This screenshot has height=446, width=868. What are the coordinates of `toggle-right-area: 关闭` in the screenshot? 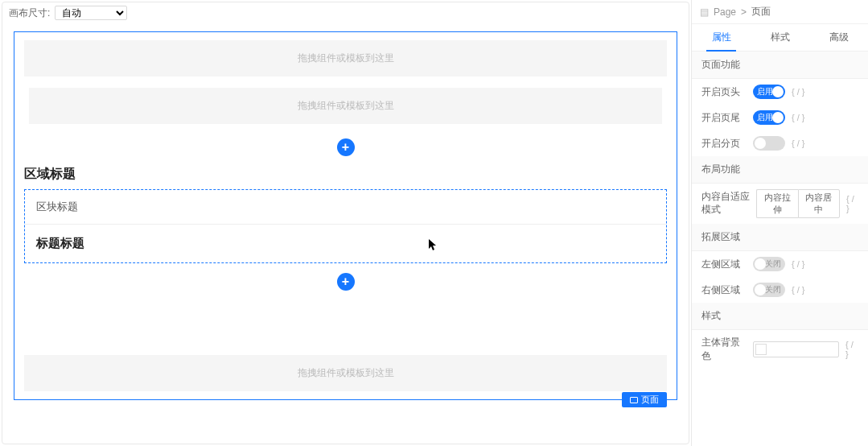 It's located at (769, 290).